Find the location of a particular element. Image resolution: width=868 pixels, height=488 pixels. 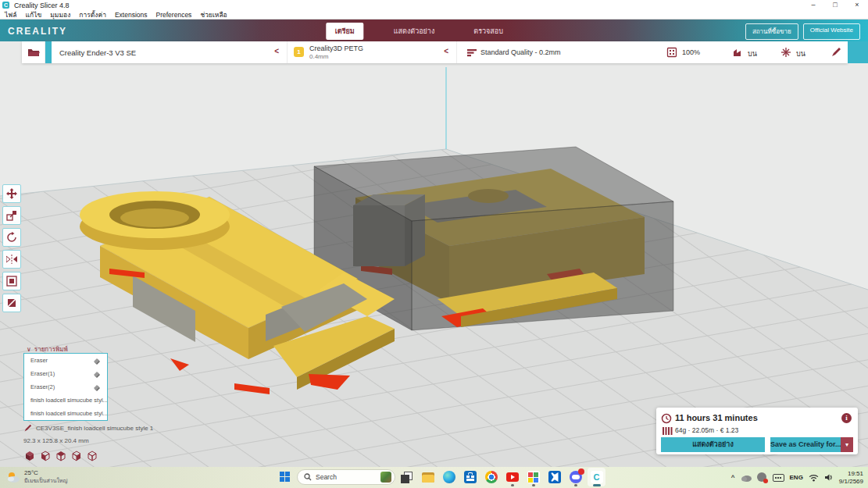

tray-expand-button: ^ is located at coordinates (733, 478).